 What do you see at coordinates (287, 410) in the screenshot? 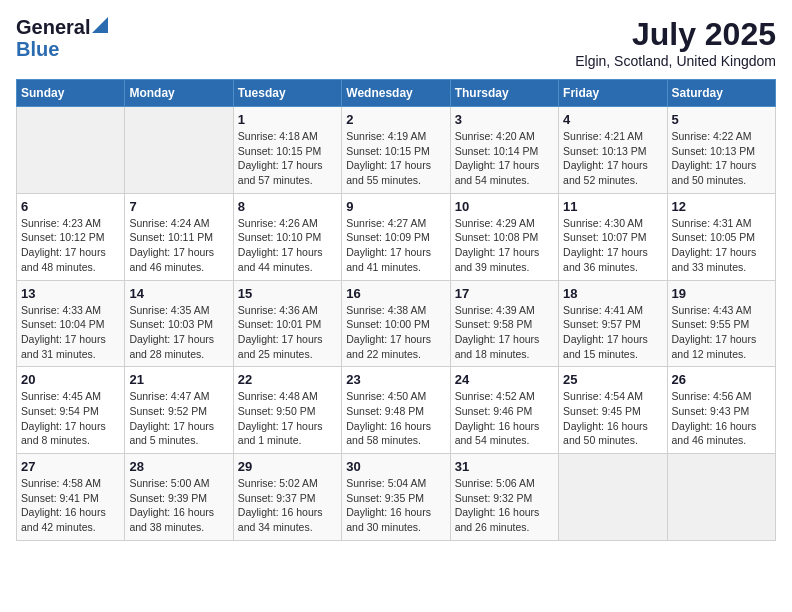
I see `day-cell: 22Sunrise: 4:48 AM Sunset: 9:50 PM Dayli…` at bounding box center [287, 410].